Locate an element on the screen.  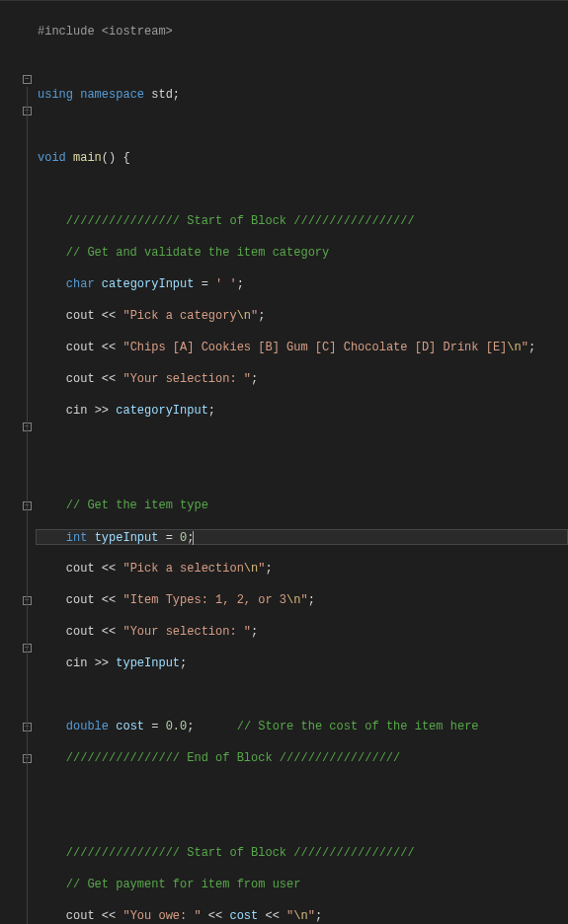
fold-toggle-icon: − is located at coordinates (28, 79).